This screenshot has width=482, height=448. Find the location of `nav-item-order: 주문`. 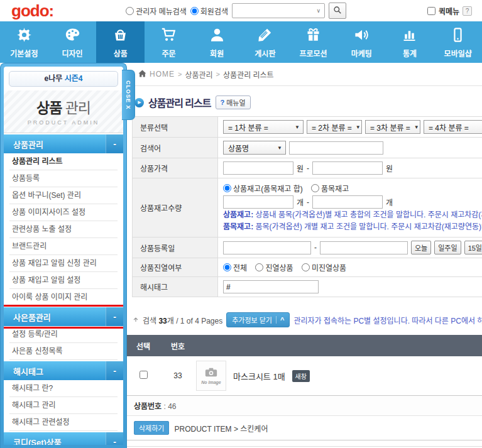

nav-item-order: 주문 is located at coordinates (168, 42).